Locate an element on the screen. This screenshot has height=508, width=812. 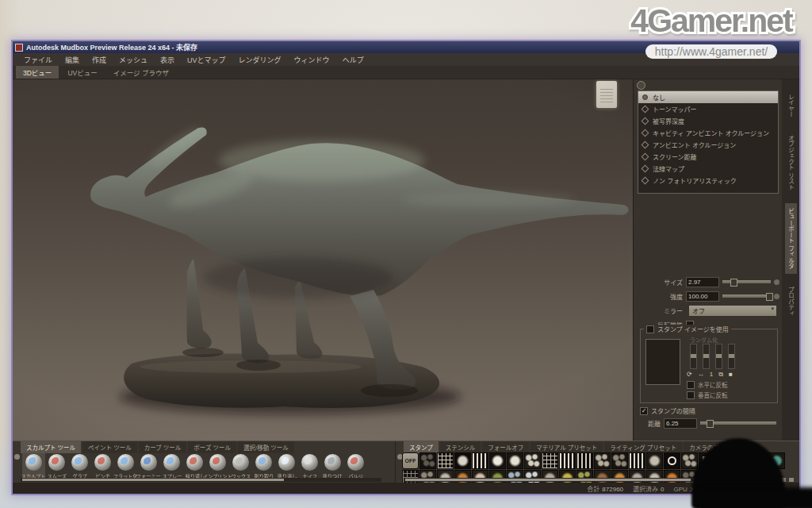
use-stamp-checkbox is located at coordinates (650, 329).